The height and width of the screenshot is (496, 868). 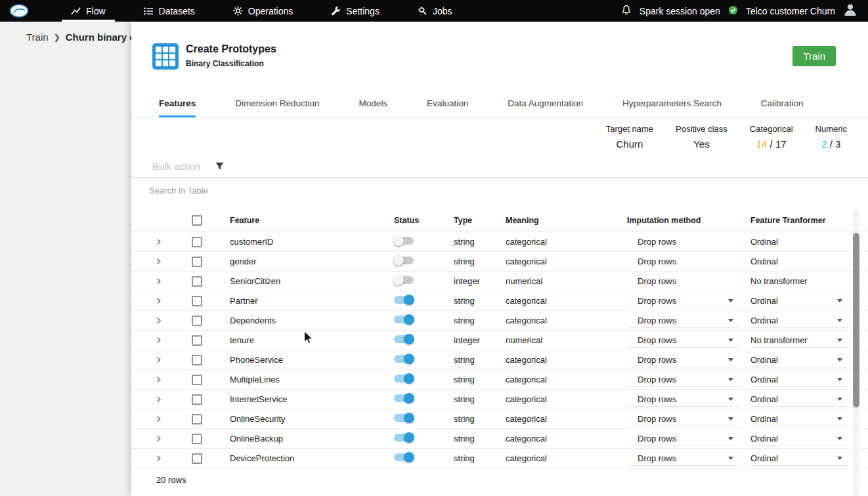 I want to click on scrollbar-thumb, so click(x=856, y=320).